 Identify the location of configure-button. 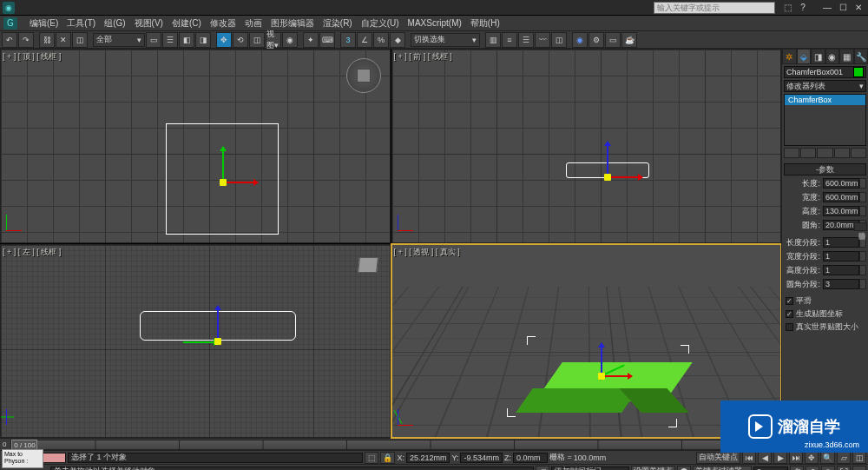
(858, 153).